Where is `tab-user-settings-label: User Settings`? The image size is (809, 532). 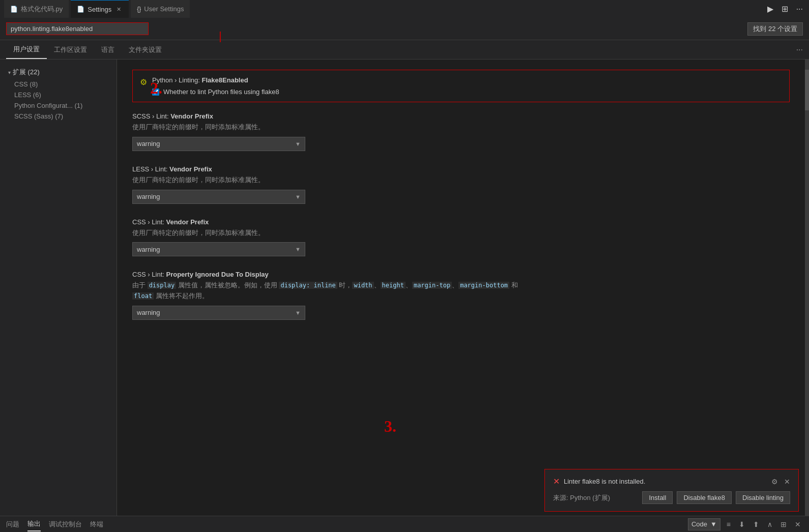 tab-user-settings-label: User Settings is located at coordinates (164, 9).